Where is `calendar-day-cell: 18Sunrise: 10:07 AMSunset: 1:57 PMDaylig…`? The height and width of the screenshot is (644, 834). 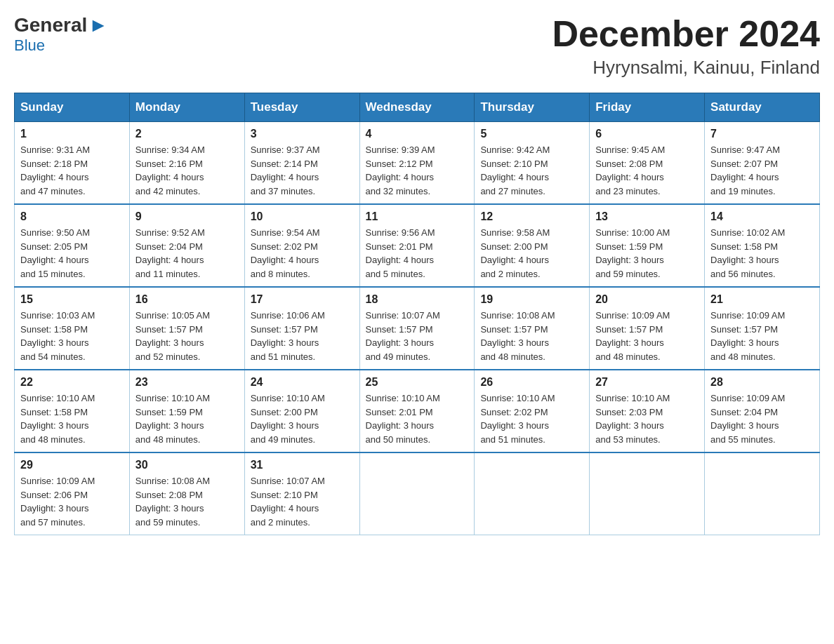
calendar-day-cell: 18Sunrise: 10:07 AMSunset: 1:57 PMDaylig… is located at coordinates (417, 328).